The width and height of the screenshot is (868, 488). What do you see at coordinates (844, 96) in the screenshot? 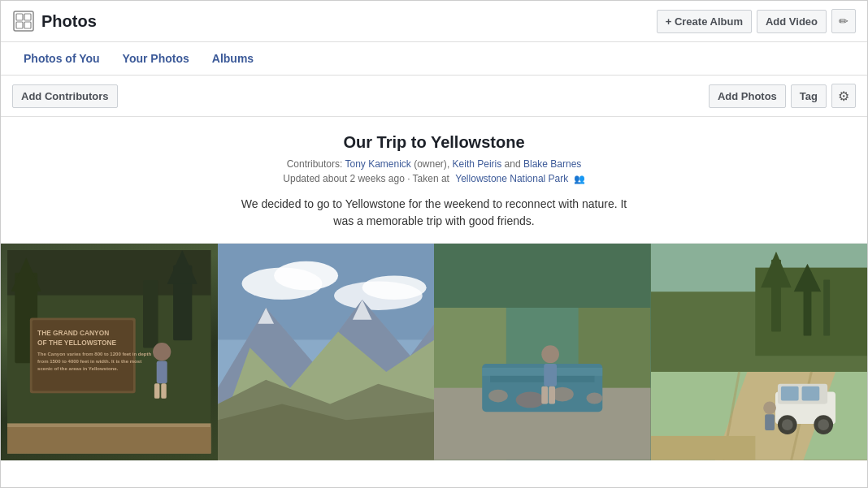
I see `settings-button: ⚙` at bounding box center [844, 96].